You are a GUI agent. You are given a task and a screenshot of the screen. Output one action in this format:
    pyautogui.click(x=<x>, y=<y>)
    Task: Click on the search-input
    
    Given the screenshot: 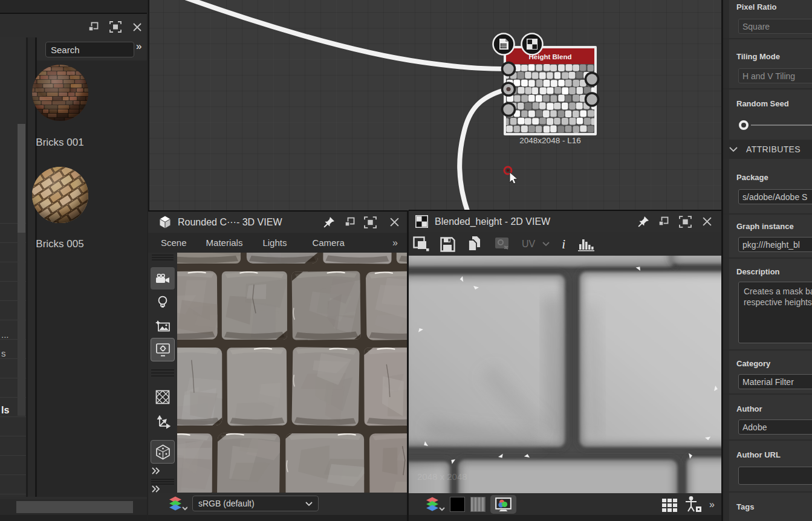 What is the action you would take?
    pyautogui.click(x=89, y=50)
    